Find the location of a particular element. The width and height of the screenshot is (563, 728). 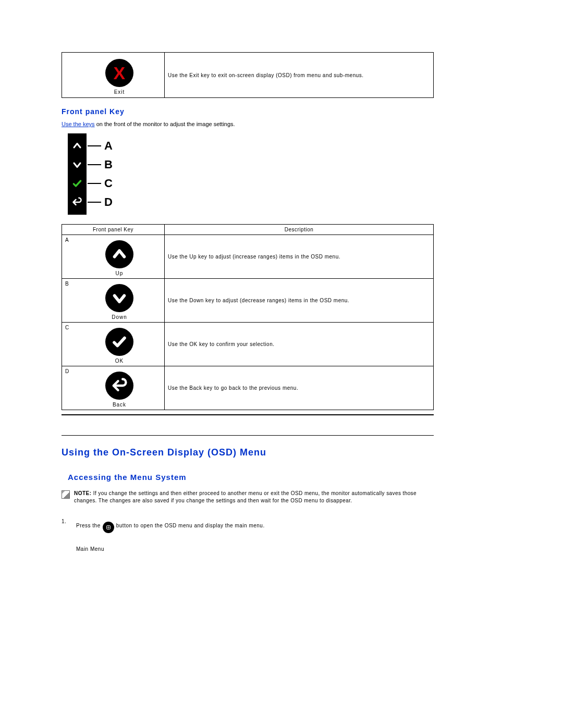

menu-button-icon is located at coordinates (108, 527).